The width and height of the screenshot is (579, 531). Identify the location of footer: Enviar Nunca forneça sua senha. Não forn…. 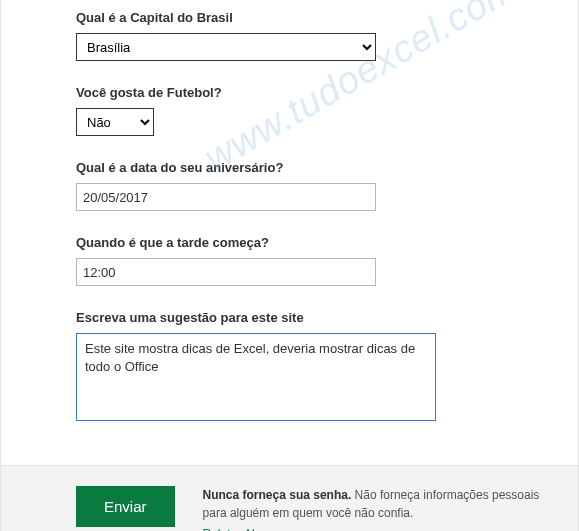
(290, 498).